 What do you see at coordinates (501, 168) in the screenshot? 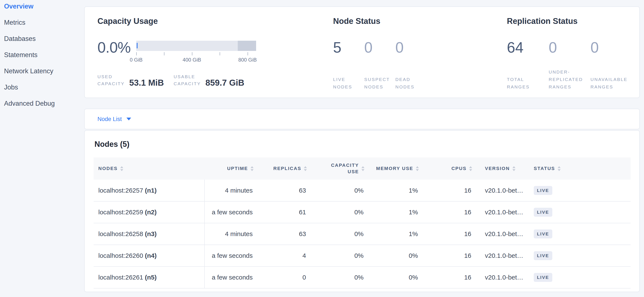
I see `column-header-version: VERSION` at bounding box center [501, 168].